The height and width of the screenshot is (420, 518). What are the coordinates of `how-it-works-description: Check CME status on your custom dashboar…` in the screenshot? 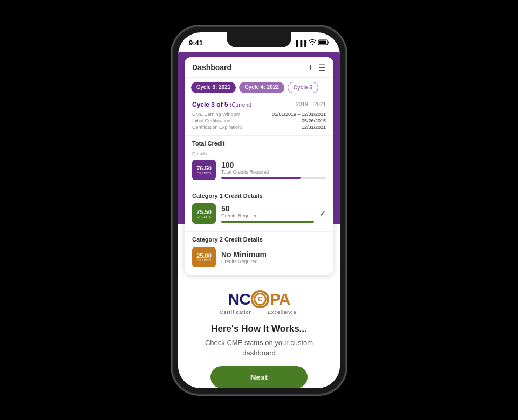 It's located at (259, 348).